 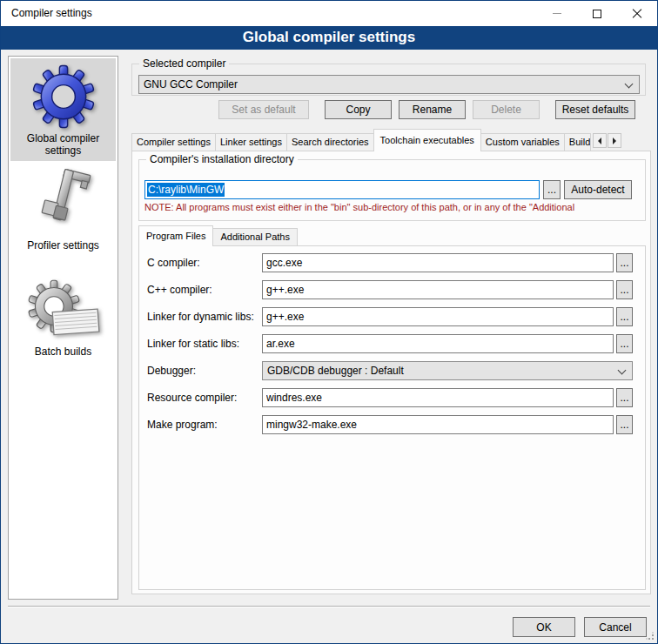 I want to click on copy-button: Copy, so click(x=359, y=110).